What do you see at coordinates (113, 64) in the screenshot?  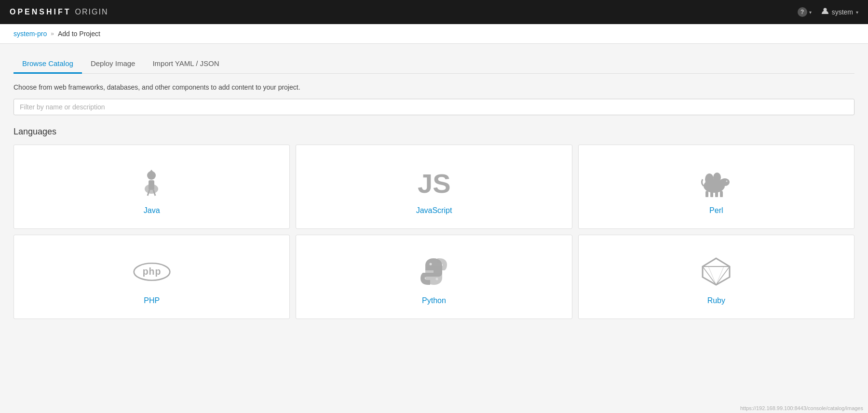 I see `tab-deploy-image: Deploy Image` at bounding box center [113, 64].